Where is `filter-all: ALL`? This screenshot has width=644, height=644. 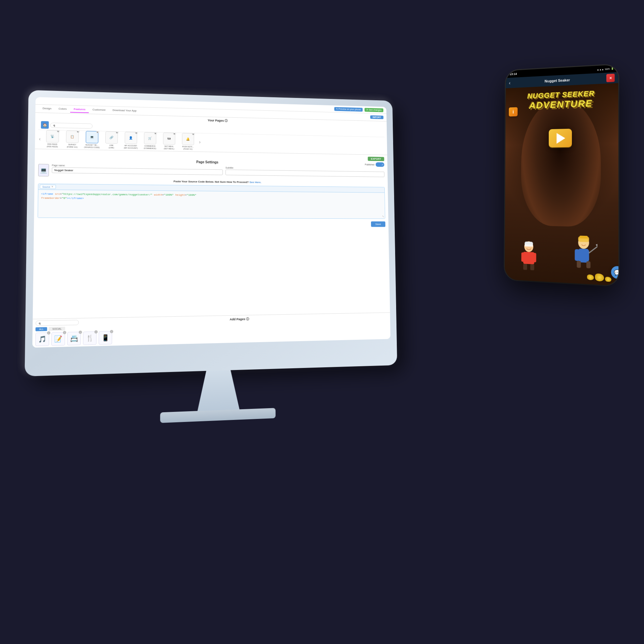
filter-all: ALL is located at coordinates (42, 329).